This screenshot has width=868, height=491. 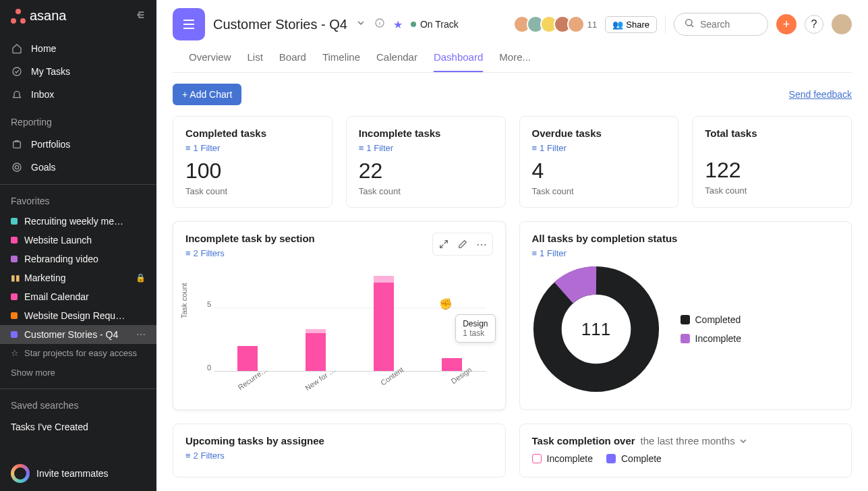 I want to click on people-icon: 👥, so click(x=618, y=24).